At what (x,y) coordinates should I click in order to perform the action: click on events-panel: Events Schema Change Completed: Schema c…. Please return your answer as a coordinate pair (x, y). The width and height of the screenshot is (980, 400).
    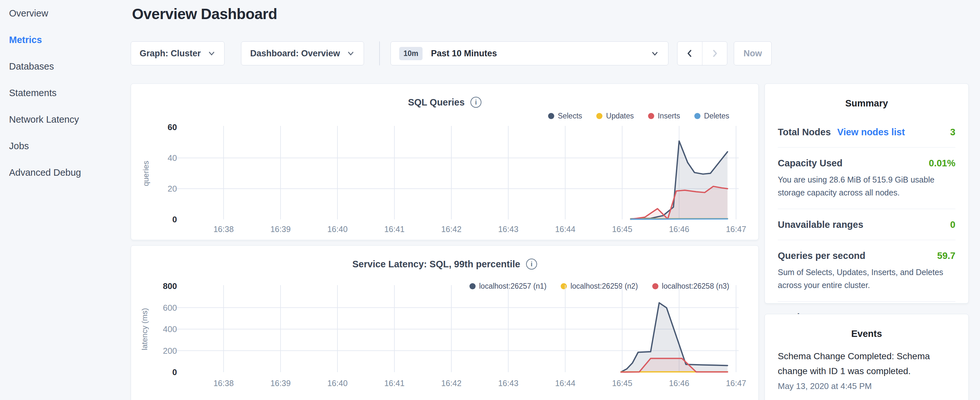
    Looking at the image, I should click on (867, 357).